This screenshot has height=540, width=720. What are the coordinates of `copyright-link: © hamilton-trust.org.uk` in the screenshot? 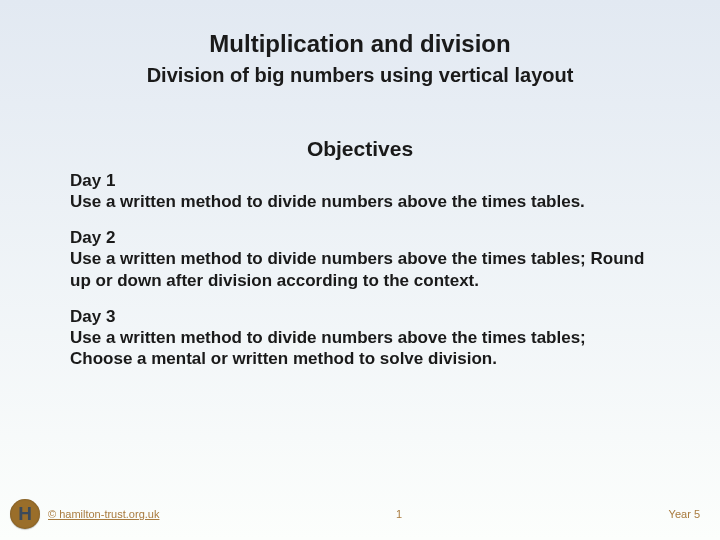 It's located at (104, 514).